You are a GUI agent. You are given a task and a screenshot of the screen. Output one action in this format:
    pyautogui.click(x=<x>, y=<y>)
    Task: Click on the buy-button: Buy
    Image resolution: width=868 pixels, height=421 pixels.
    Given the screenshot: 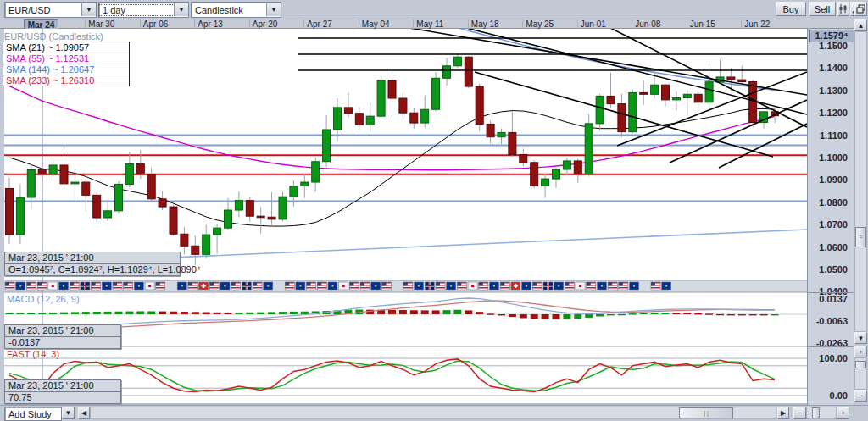 What is the action you would take?
    pyautogui.click(x=791, y=8)
    